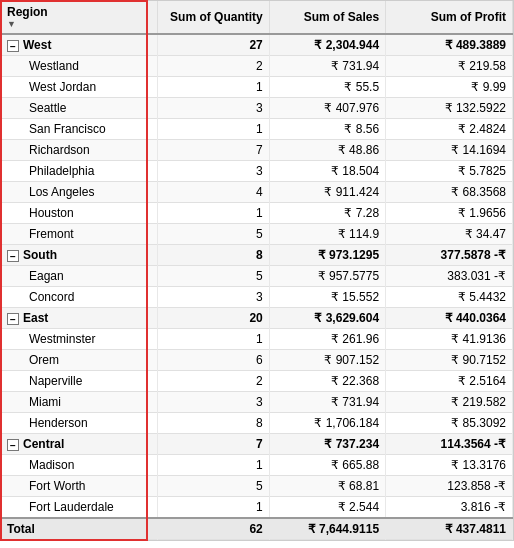 Image resolution: width=514 pixels, height=548 pixels. What do you see at coordinates (450, 150) in the screenshot?
I see `city-profit: ₹ 14.1694` at bounding box center [450, 150].